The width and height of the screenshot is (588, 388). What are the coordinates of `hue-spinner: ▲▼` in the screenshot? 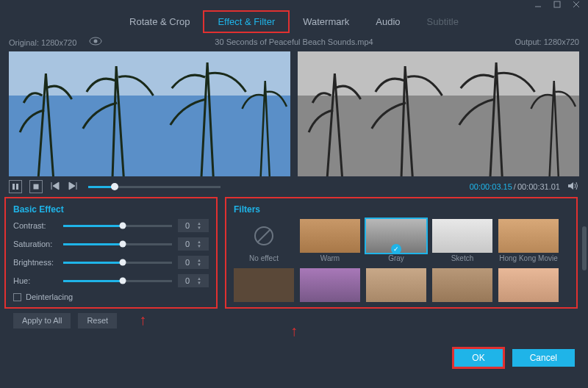 It's located at (193, 281).